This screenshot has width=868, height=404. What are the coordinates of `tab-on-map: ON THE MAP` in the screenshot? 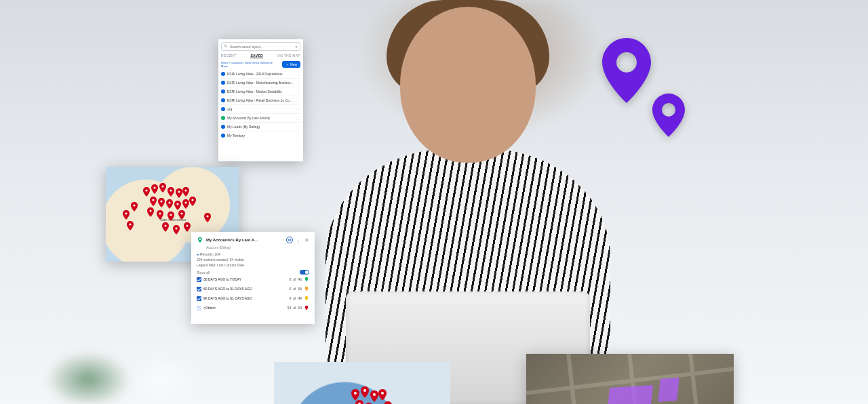 It's located at (289, 56).